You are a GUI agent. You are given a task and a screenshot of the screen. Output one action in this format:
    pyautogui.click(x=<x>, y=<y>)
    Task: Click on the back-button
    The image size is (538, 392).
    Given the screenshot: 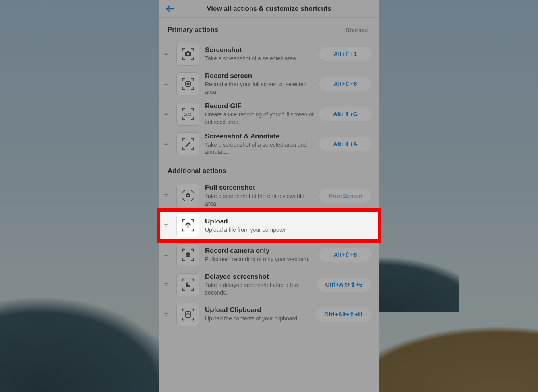 What is the action you would take?
    pyautogui.click(x=170, y=9)
    